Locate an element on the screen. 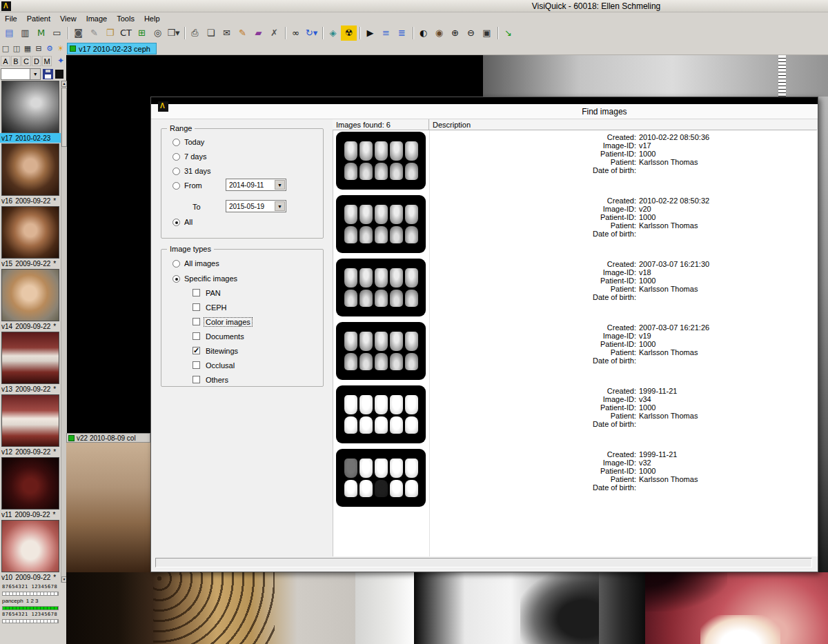 The height and width of the screenshot is (644, 828). tab-v17-ceph: v17 2010-02-23 ceph is located at coordinates (112, 48).